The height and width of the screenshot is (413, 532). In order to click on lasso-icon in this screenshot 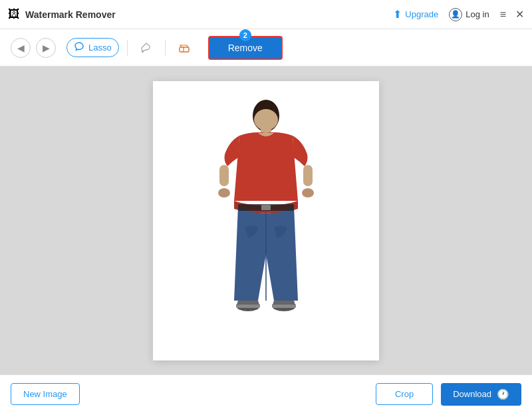, I will do `click(79, 48)`.